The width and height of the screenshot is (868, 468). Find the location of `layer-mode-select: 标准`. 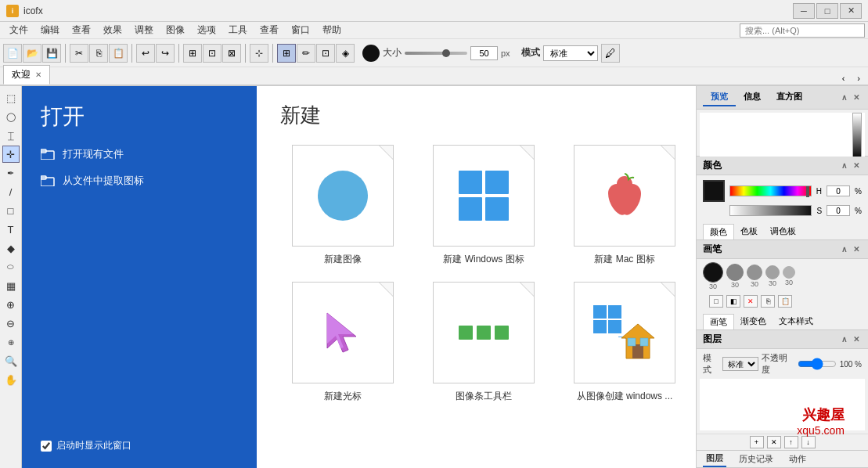

layer-mode-select: 标准 is located at coordinates (740, 364).